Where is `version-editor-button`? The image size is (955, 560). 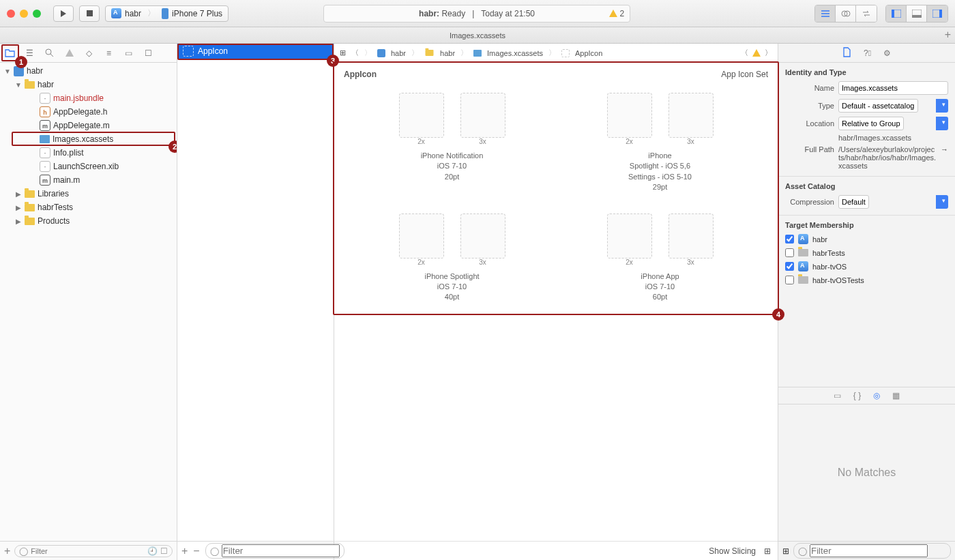 version-editor-button is located at coordinates (866, 14).